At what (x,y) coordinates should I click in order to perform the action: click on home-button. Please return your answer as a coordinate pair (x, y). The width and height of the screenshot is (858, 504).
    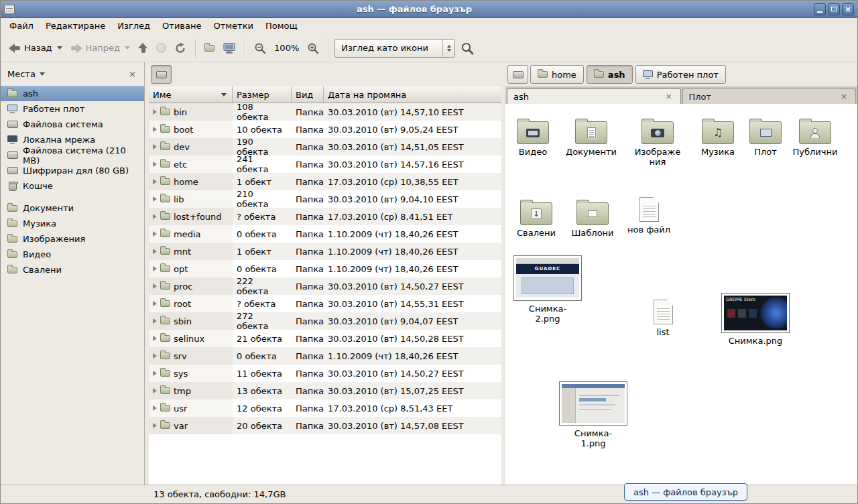
    Looking at the image, I should click on (209, 48).